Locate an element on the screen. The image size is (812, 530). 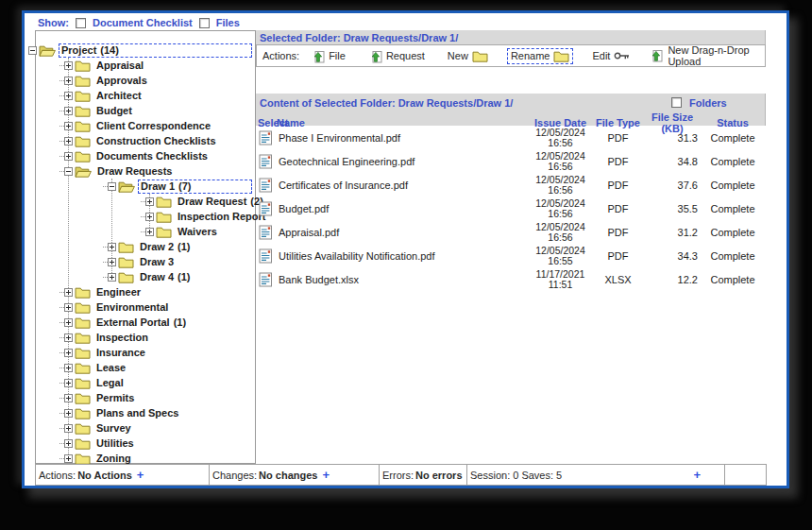
button-label: File is located at coordinates (337, 56).